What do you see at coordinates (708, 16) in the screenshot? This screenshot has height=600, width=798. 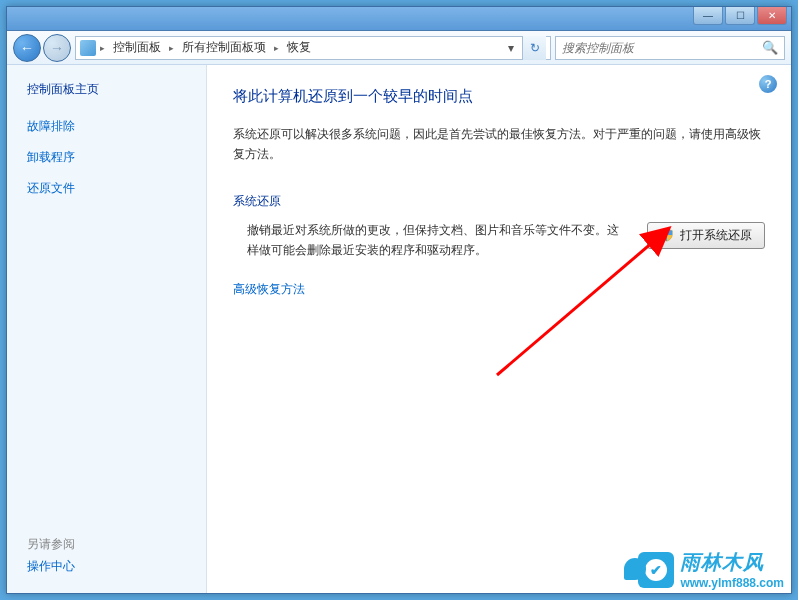 I see `minimize-button: —` at bounding box center [708, 16].